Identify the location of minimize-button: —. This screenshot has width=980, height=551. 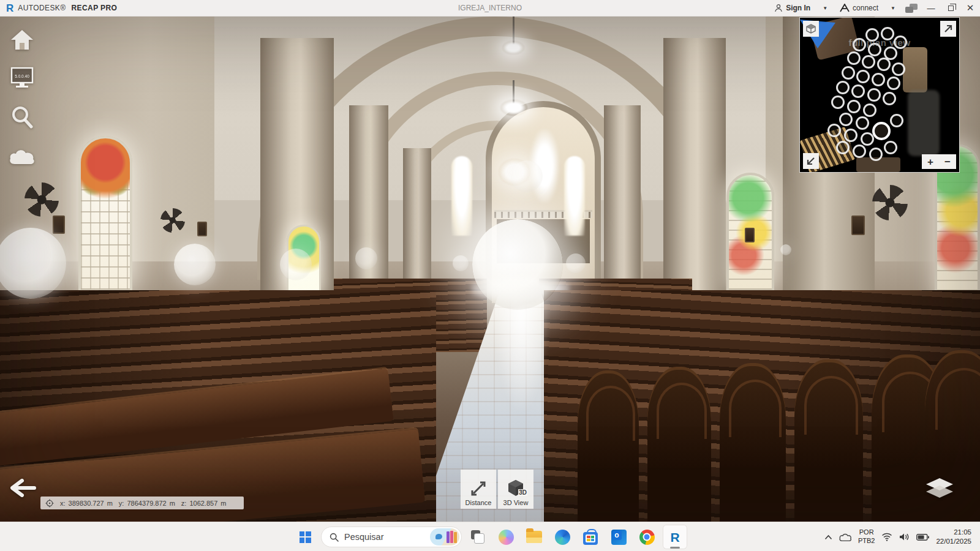
(931, 8).